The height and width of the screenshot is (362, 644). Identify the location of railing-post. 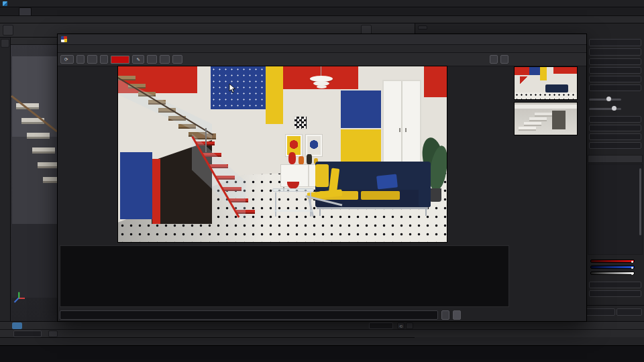
(206, 140).